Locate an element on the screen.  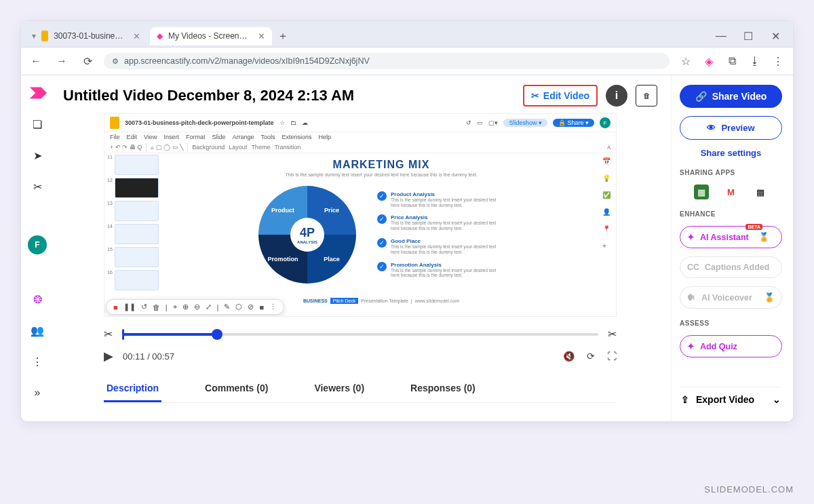
chevron-down-icon: ▾ is located at coordinates (34, 36).